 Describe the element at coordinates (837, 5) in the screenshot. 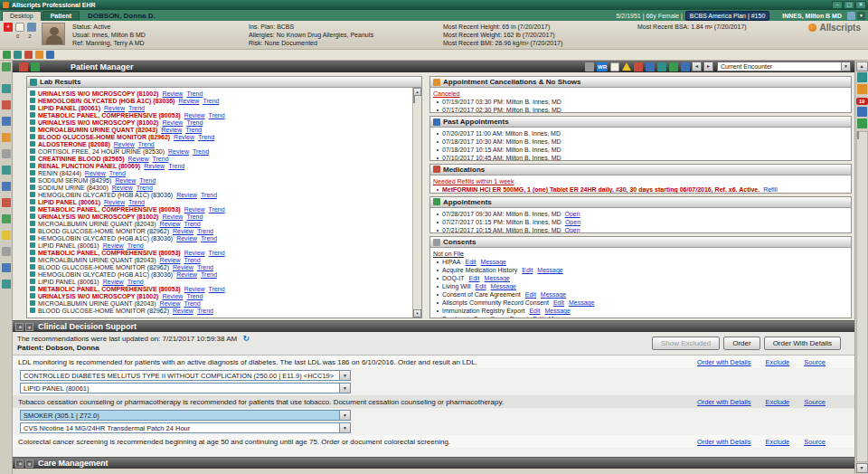

I see `minimize-button` at that location.